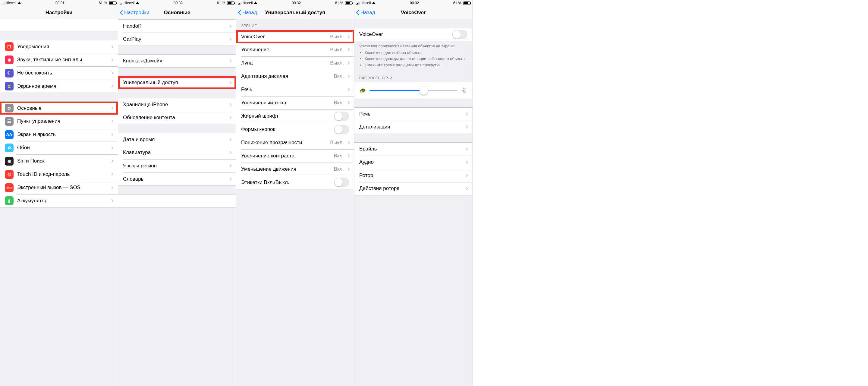  Describe the element at coordinates (413, 162) in the screenshot. I see `settings-row: Аудио` at that location.